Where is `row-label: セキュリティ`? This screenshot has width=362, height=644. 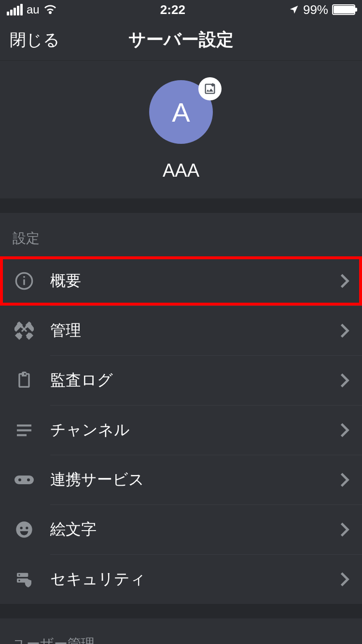 row-label: セキュリティ is located at coordinates (195, 579).